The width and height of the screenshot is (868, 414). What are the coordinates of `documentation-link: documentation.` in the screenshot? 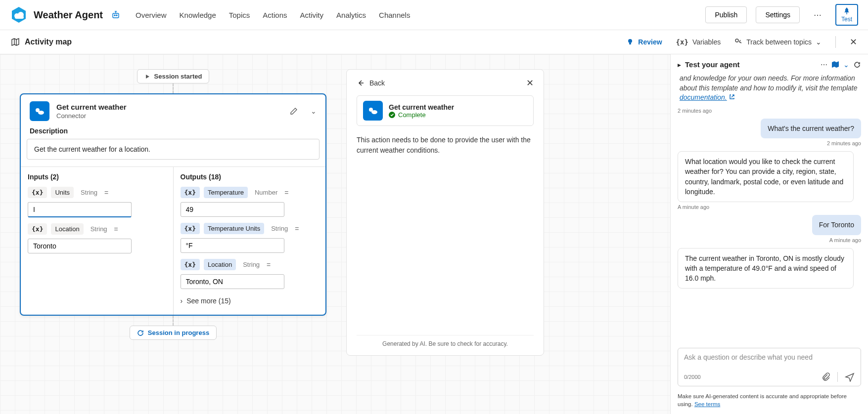 It's located at (703, 97).